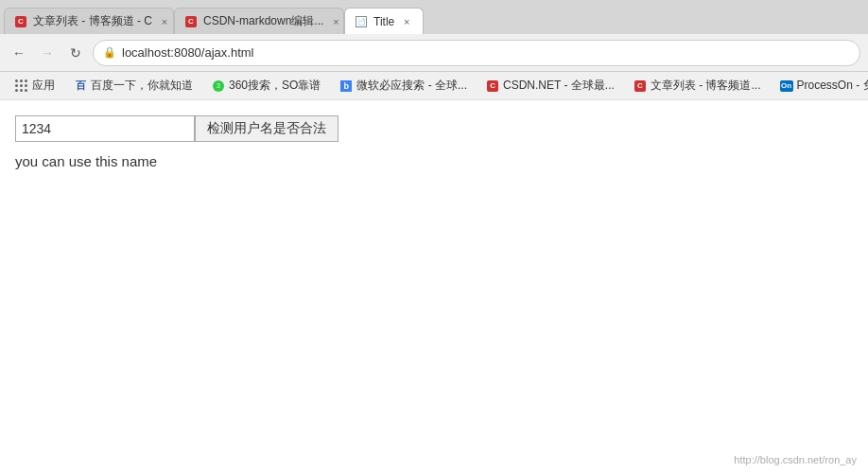  I want to click on tab-3: 📄 Title ×, so click(384, 21).